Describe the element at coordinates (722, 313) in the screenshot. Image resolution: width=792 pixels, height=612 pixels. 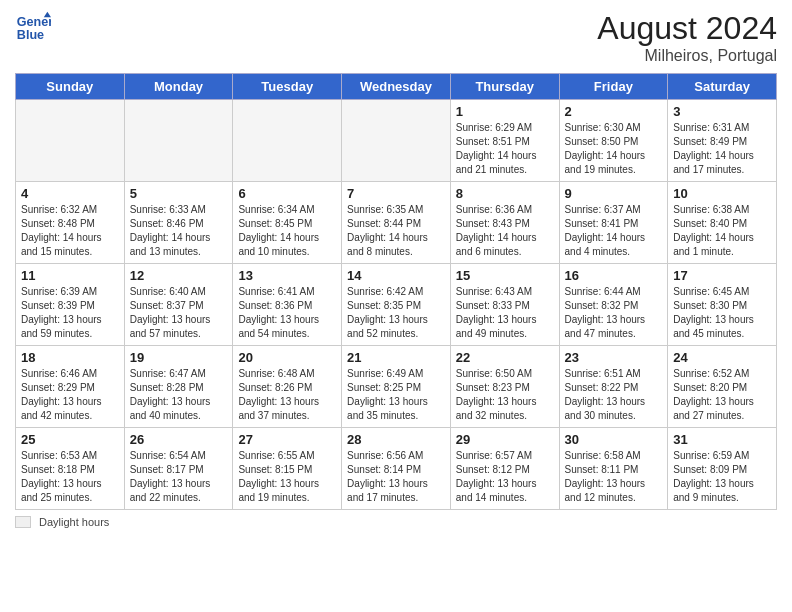
I see `day-info: Sunrise: 6:45 AM Sunset: 8:30 PM Dayligh…` at that location.